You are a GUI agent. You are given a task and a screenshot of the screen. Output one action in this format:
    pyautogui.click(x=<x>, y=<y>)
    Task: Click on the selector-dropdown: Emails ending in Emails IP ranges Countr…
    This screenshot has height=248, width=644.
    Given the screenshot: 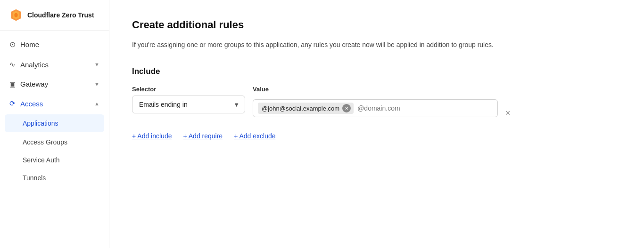 What is the action you would take?
    pyautogui.click(x=189, y=104)
    